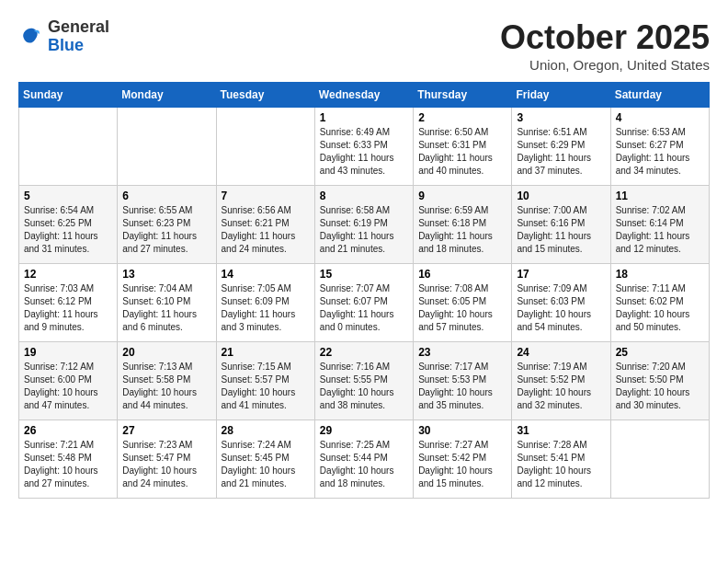  I want to click on day-info: Sunrise: 6:49 AM Sunset: 6:33 PM Dayligh…, so click(364, 152).